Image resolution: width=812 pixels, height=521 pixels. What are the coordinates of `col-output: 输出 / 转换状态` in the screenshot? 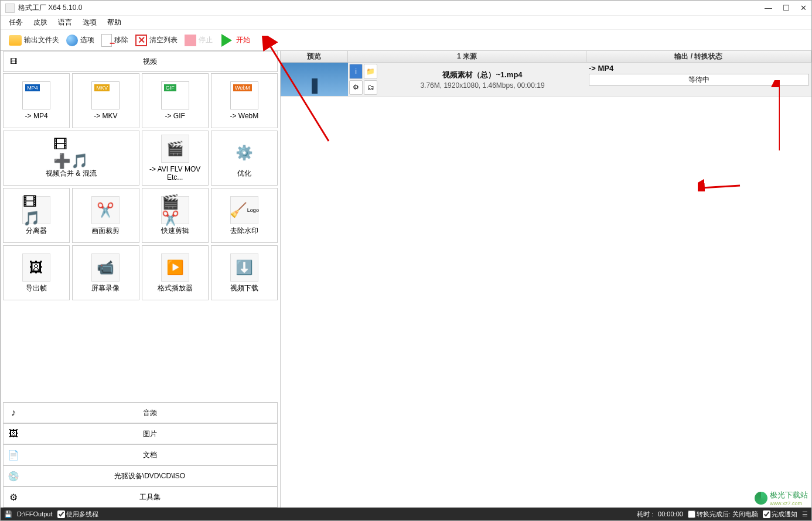 It's located at (699, 56).